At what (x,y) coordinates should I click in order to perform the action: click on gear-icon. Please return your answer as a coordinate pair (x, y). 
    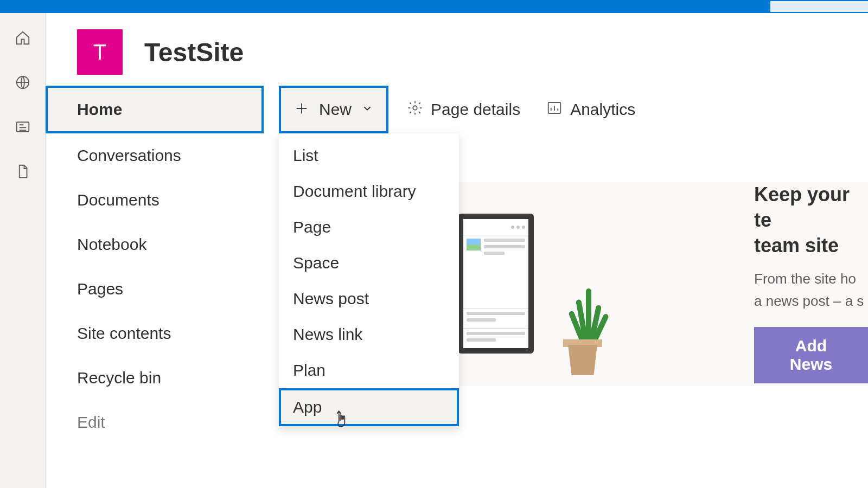
    Looking at the image, I should click on (415, 110).